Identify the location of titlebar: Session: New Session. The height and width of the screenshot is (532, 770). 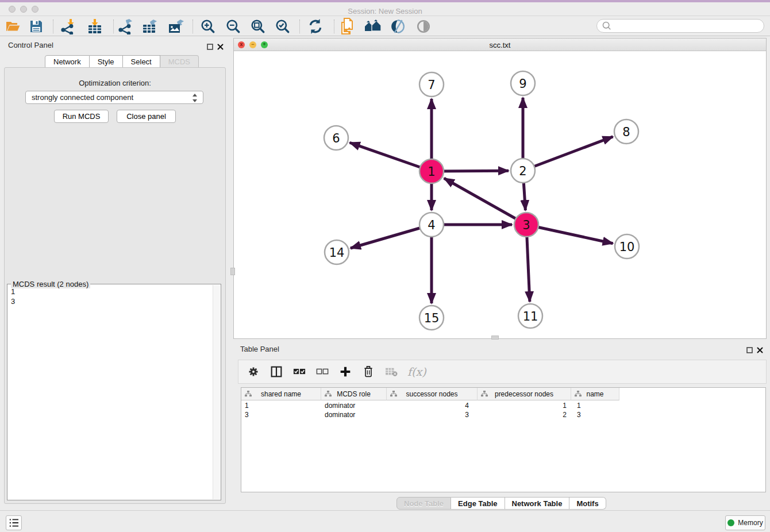
(385, 9).